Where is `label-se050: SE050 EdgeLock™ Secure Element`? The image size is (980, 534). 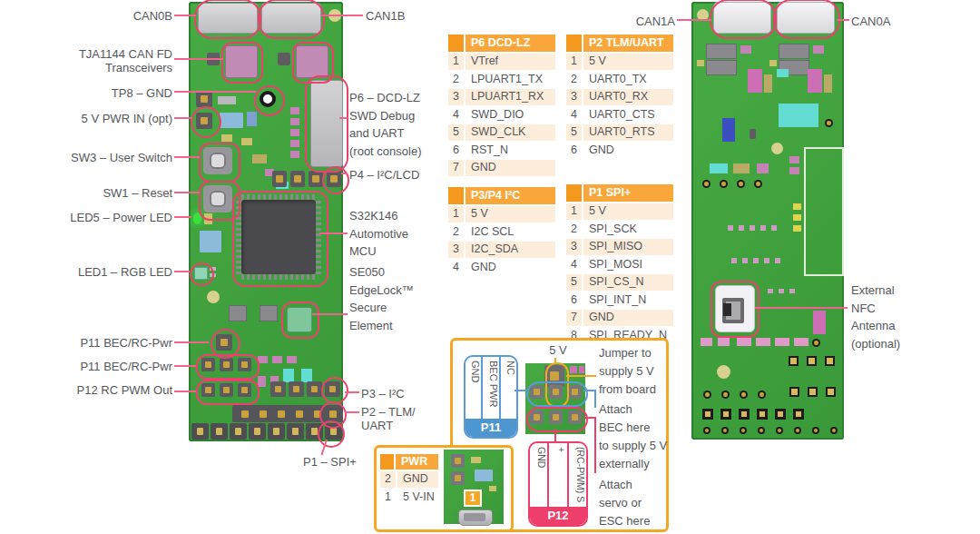 label-se050: SE050 EdgeLock™ Secure Element is located at coordinates (390, 299).